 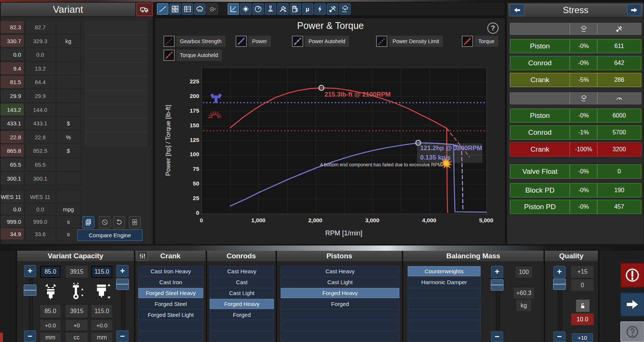 I want to click on preset-doc-button, so click(x=135, y=222).